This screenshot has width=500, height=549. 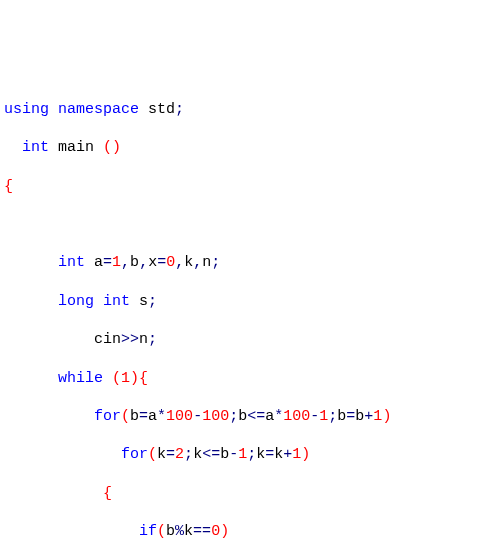 What do you see at coordinates (250, 532) in the screenshot?
I see `code-line: if(b%k==0)` at bounding box center [250, 532].